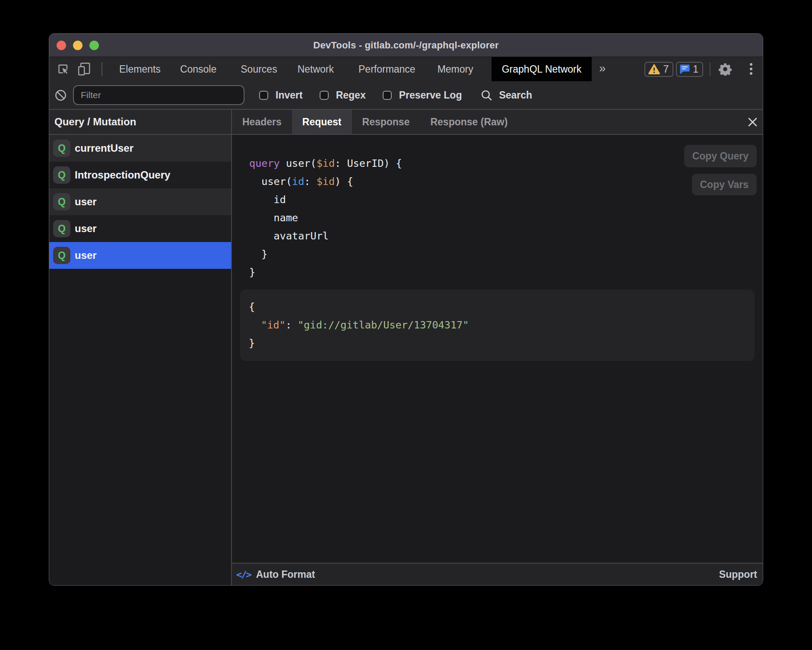  What do you see at coordinates (140, 122) in the screenshot?
I see `sidebar-header: Query / Mutation` at bounding box center [140, 122].